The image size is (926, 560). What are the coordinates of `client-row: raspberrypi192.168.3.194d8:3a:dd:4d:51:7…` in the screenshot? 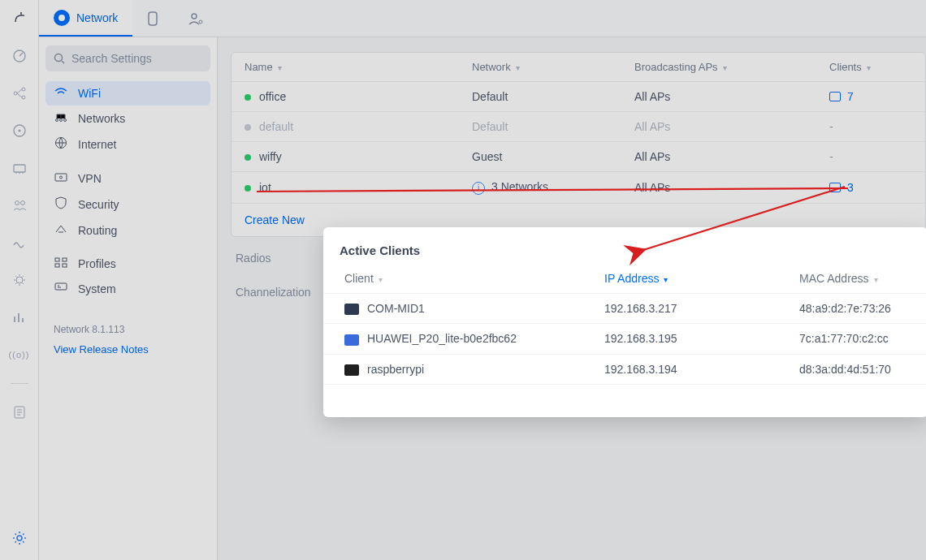 It's located at (625, 370).